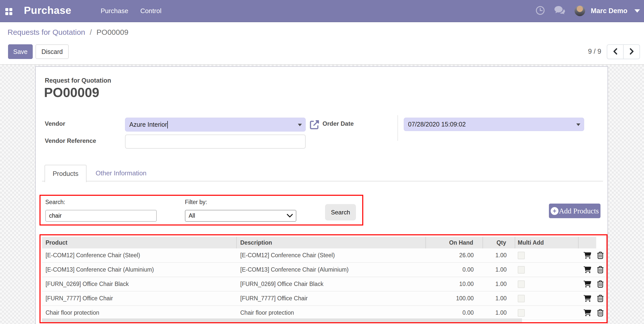 This screenshot has width=644, height=324. What do you see at coordinates (587, 243) in the screenshot?
I see `header-cart-column` at bounding box center [587, 243].